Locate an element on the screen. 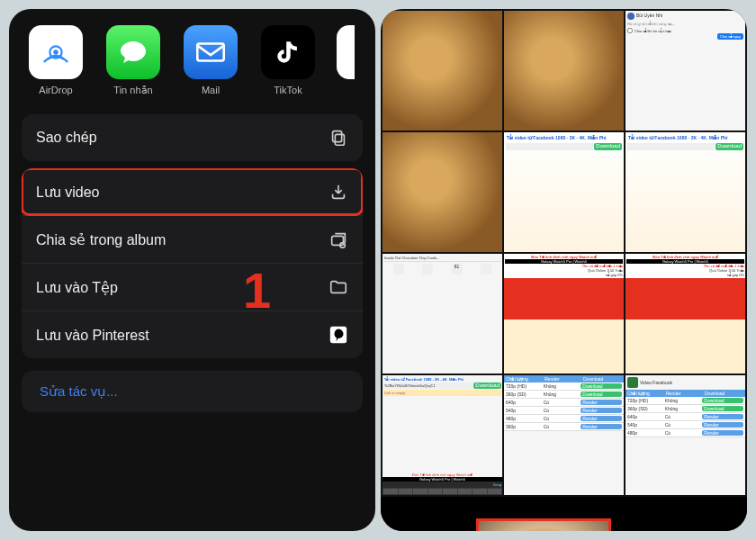  action-save-video: Lưu video is located at coordinates (193, 192).